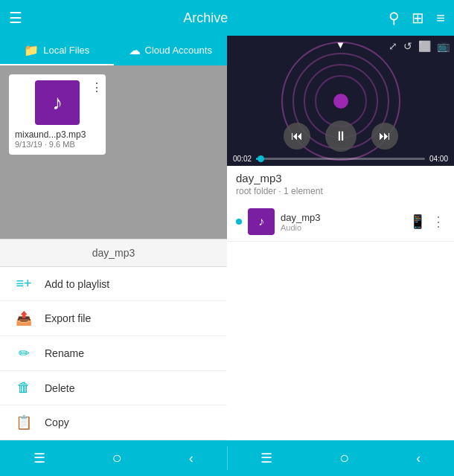 The image size is (454, 476). I want to click on app-title: Archive, so click(205, 18).